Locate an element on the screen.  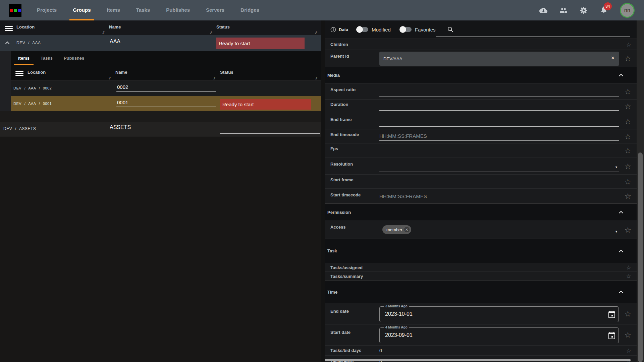
section-header-permission: Permission is located at coordinates (481, 212).